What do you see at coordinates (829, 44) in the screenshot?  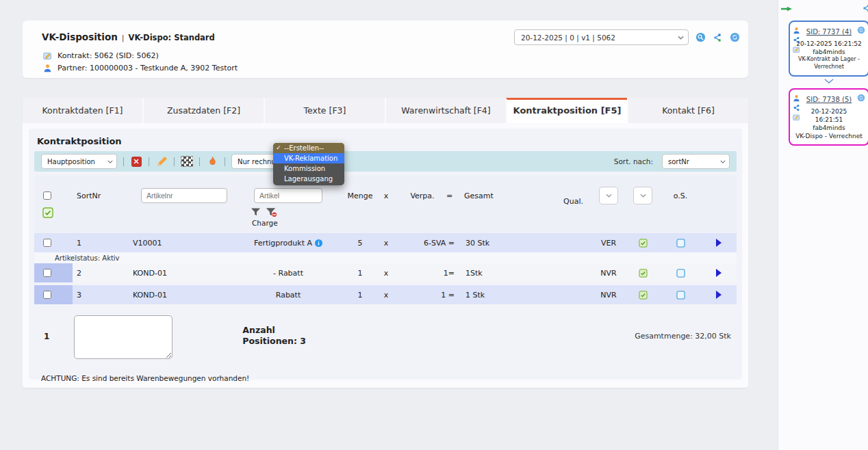 I see `card-datetime: 20-12-2025 16:21:52` at bounding box center [829, 44].